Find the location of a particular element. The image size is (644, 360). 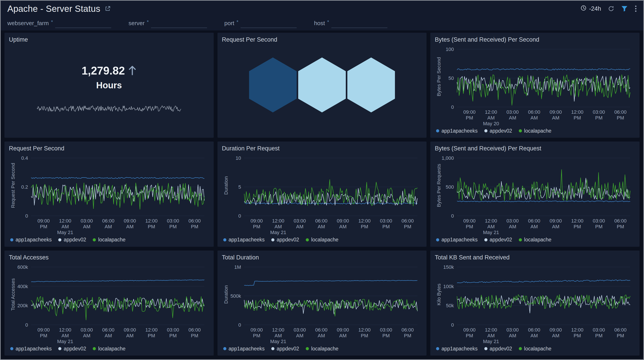

svg-text: 10 is located at coordinates (238, 158).